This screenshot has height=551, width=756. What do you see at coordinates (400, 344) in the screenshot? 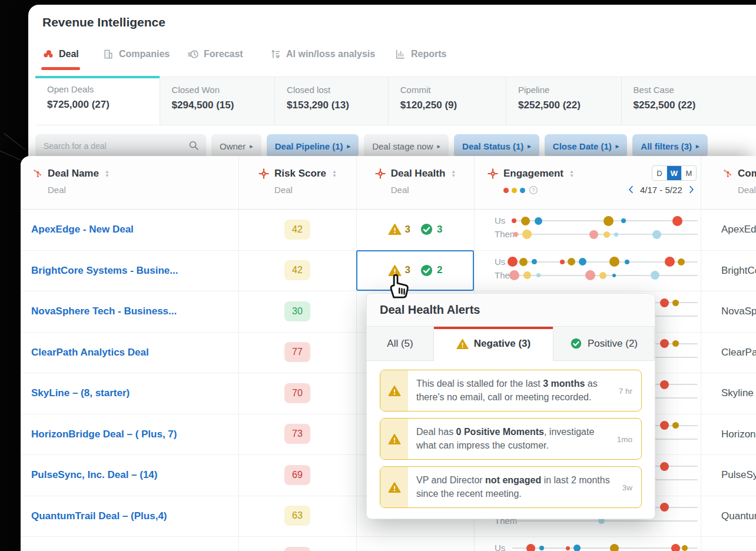
I see `alert-tab-all-5-: All (5)` at bounding box center [400, 344].